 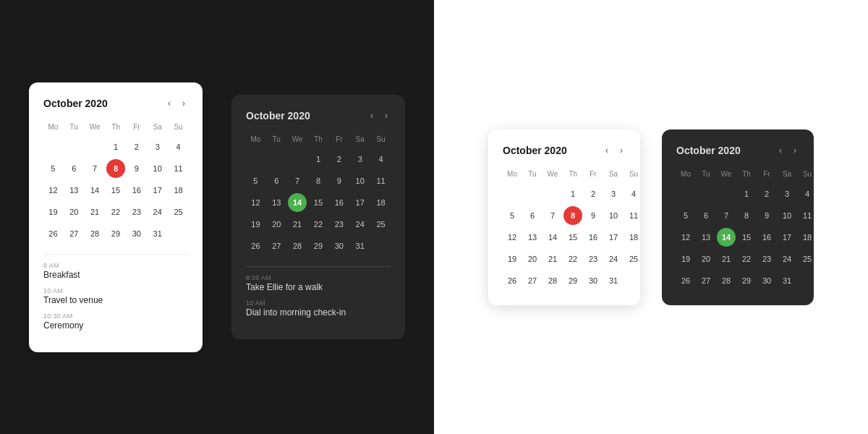 What do you see at coordinates (360, 181) in the screenshot?
I see `day-cell: 10` at bounding box center [360, 181].